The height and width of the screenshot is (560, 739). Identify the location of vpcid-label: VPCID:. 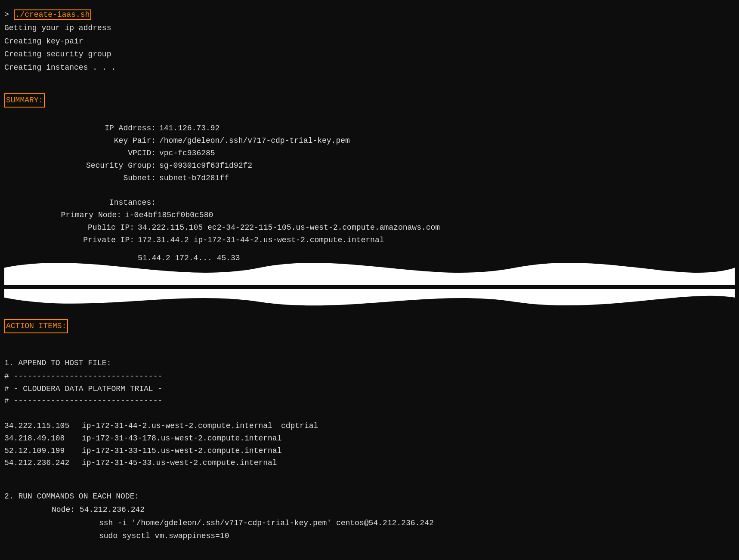
(112, 153).